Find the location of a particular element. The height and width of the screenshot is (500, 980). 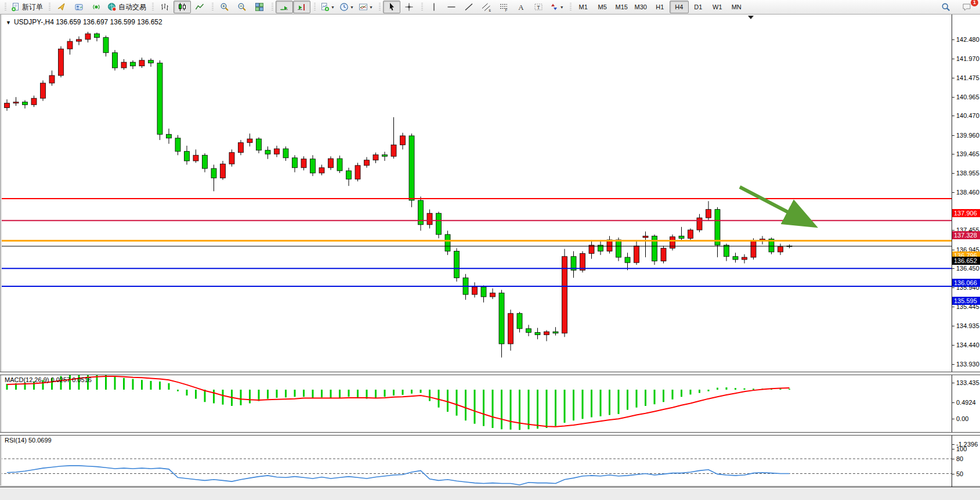

toolbar-group-objects: ▼▼▼ is located at coordinates (344, 7).